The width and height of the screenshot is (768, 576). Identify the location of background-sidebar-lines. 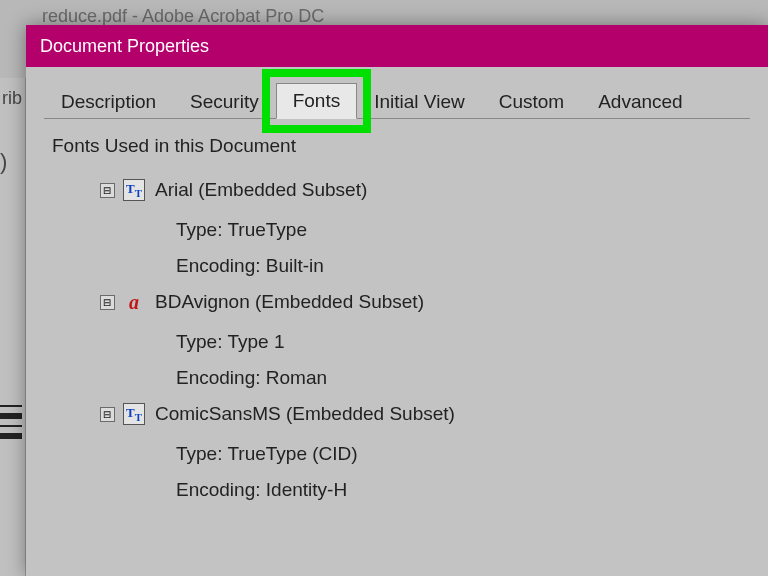
(12, 422).